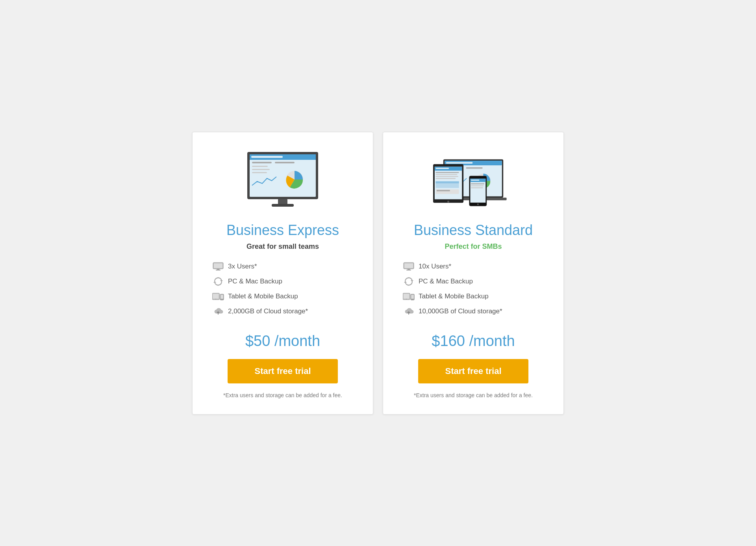  I want to click on plan-subtitle-standard: Perfect for SMBs, so click(473, 246).